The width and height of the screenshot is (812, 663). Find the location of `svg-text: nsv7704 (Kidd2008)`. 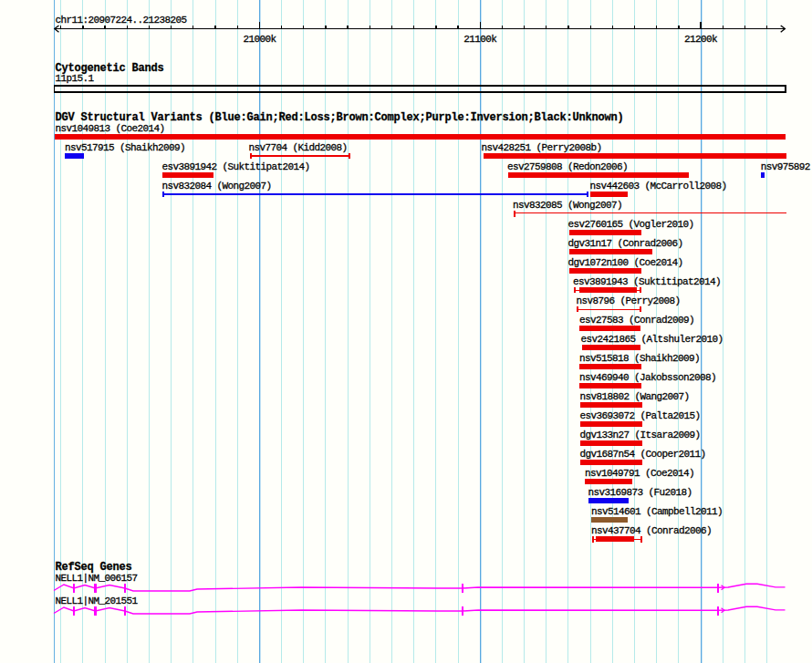

svg-text: nsv7704 (Kidd2008) is located at coordinates (298, 148).